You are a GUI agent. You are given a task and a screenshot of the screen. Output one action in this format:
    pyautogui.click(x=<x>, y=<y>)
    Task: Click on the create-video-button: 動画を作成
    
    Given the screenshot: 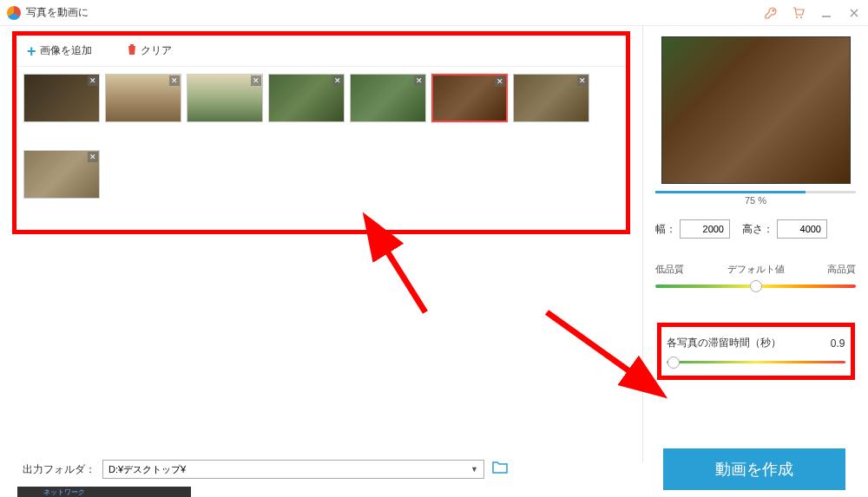 What is the action you would take?
    pyautogui.click(x=754, y=469)
    